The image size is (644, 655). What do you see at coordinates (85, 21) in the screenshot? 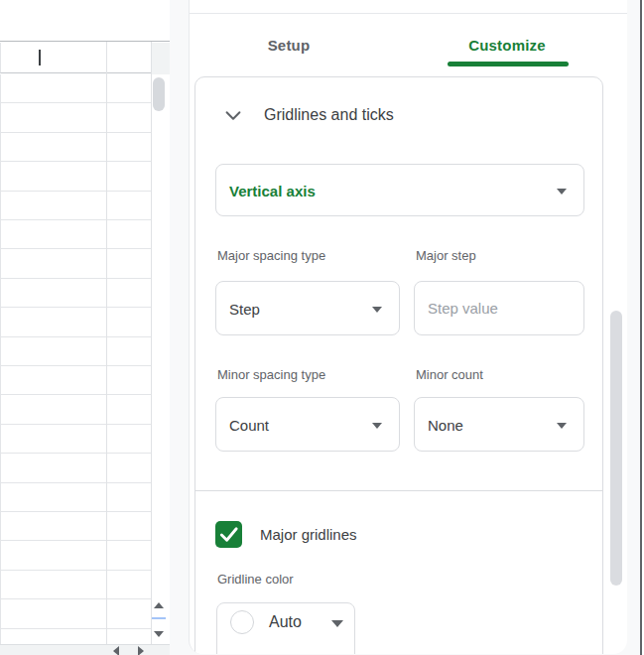
I see `sheet-header-band` at bounding box center [85, 21].